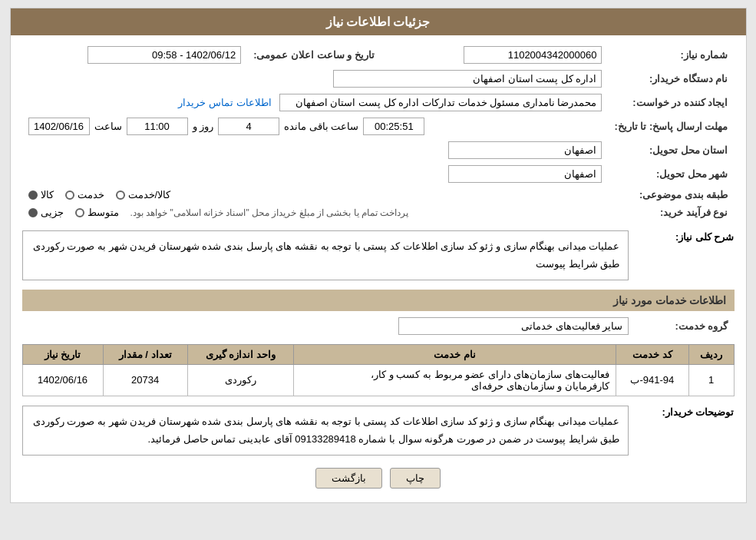 The height and width of the screenshot is (540, 756). What do you see at coordinates (135, 55) in the screenshot?
I see `tarikh-value: 1402/06/12 - 09:58` at bounding box center [135, 55].